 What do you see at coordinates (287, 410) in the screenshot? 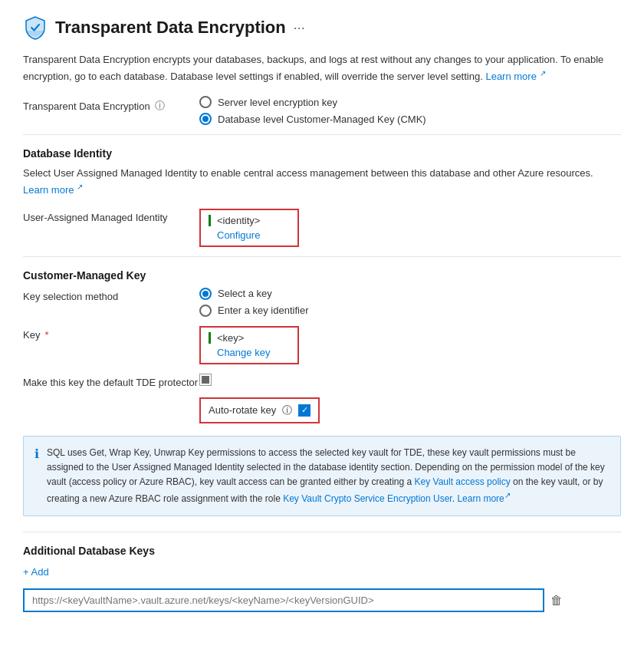
I see `auto-rotate-info-icon: ⓘ` at bounding box center [287, 410].